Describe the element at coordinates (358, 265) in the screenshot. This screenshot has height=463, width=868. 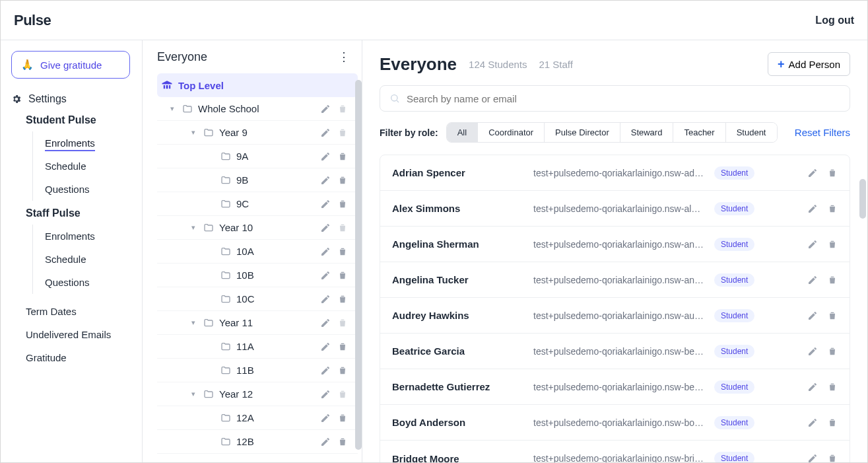
I see `tree-scrollbar` at that location.